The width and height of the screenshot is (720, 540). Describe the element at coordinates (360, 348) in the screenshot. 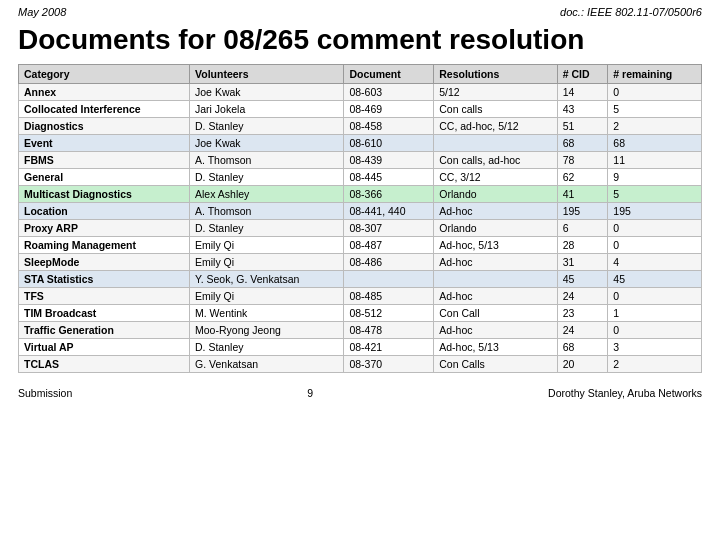

I see `table-row: Virtual APD. Stanley08-421Ad-hoc, 5/1368…` at that location.